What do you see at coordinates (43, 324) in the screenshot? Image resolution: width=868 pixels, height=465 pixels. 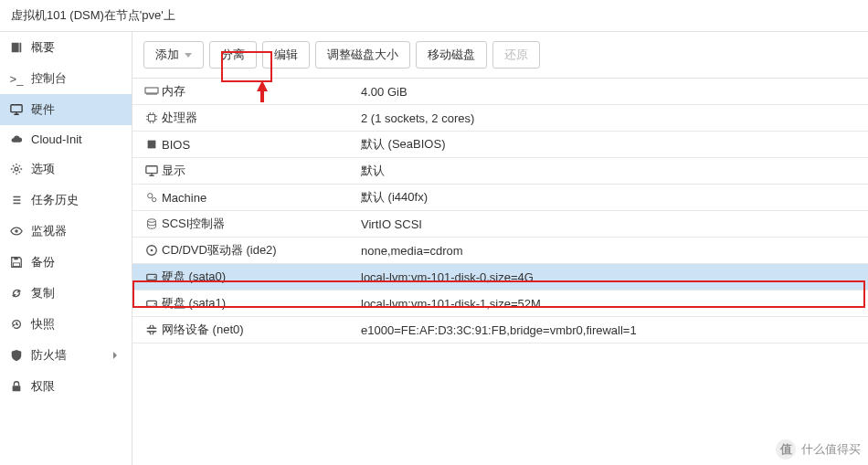 I see `sidebar-item-label: 快照` at bounding box center [43, 324].